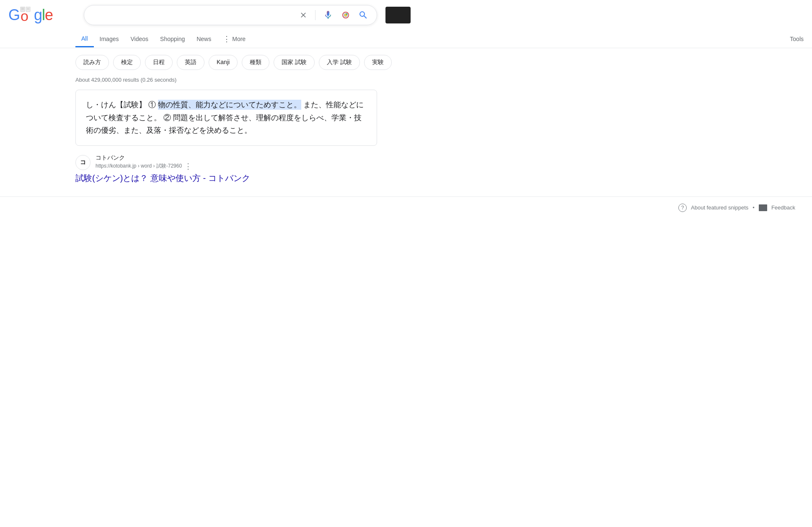 This screenshot has width=812, height=527. What do you see at coordinates (139, 39) in the screenshot?
I see `tab-videos: Videos` at bounding box center [139, 39].